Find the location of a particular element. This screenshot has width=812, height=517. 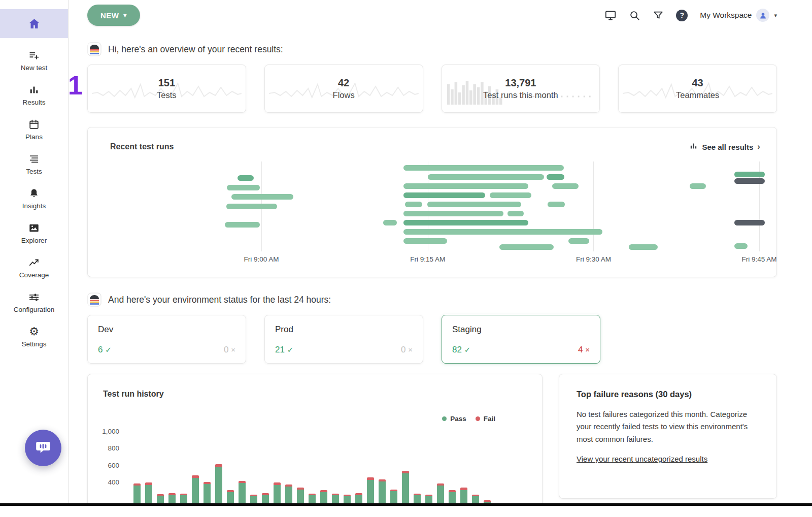

y-axis-tick: 400 is located at coordinates (111, 482).